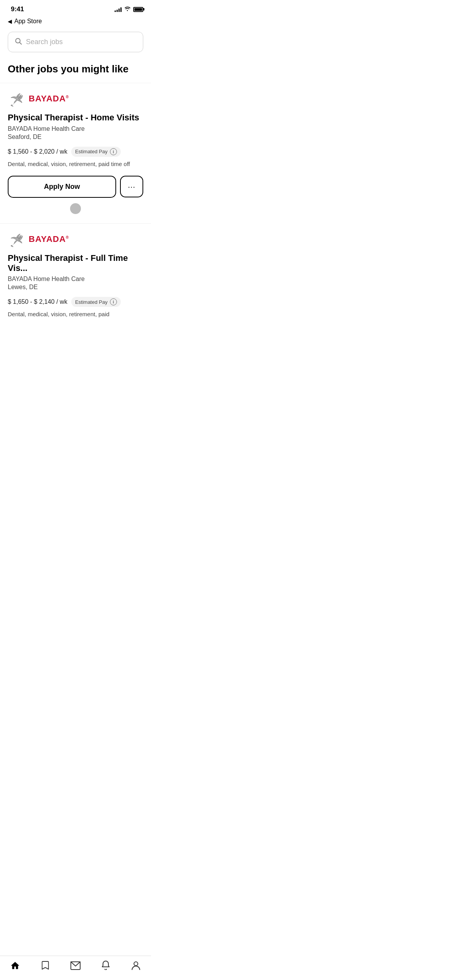  Describe the element at coordinates (28, 21) in the screenshot. I see `back-label: App Store` at that location.